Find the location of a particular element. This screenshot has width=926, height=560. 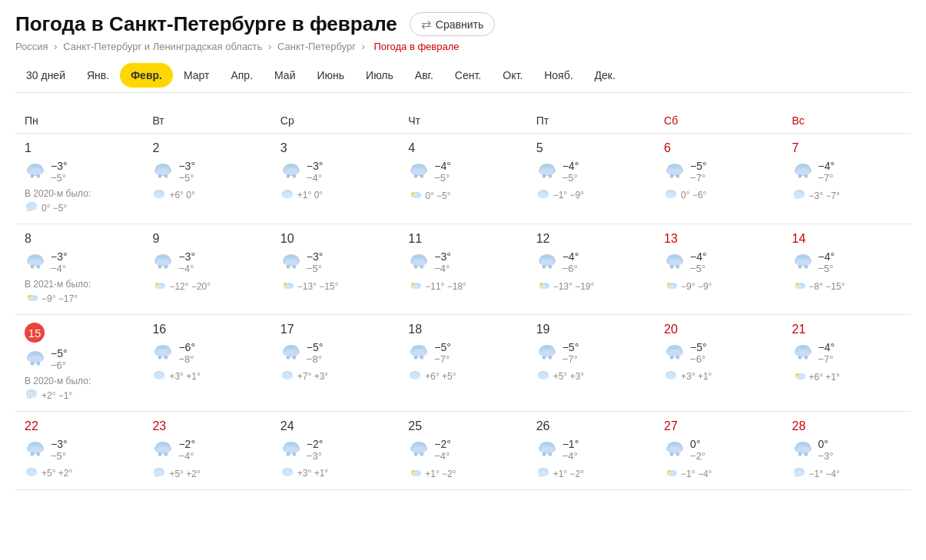

month-tab-дек.: Дек. is located at coordinates (606, 75).